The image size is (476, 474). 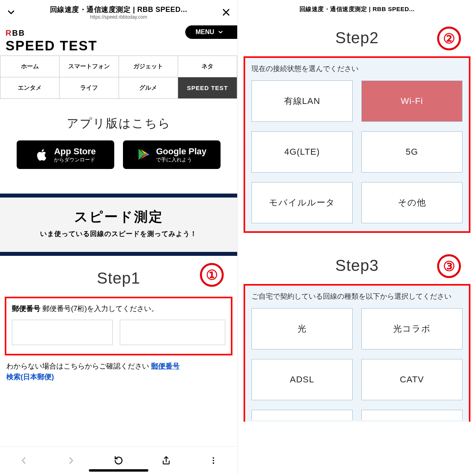 What do you see at coordinates (208, 67) in the screenshot?
I see `nav-item: ネタ` at bounding box center [208, 67].